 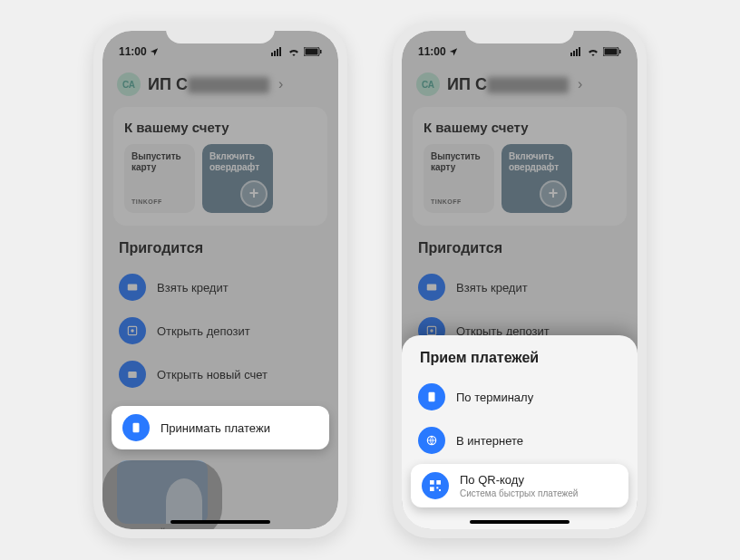 I want to click on sheet-item-qr: По QR-коду Система быстрых платежей, so click(x=520, y=486).